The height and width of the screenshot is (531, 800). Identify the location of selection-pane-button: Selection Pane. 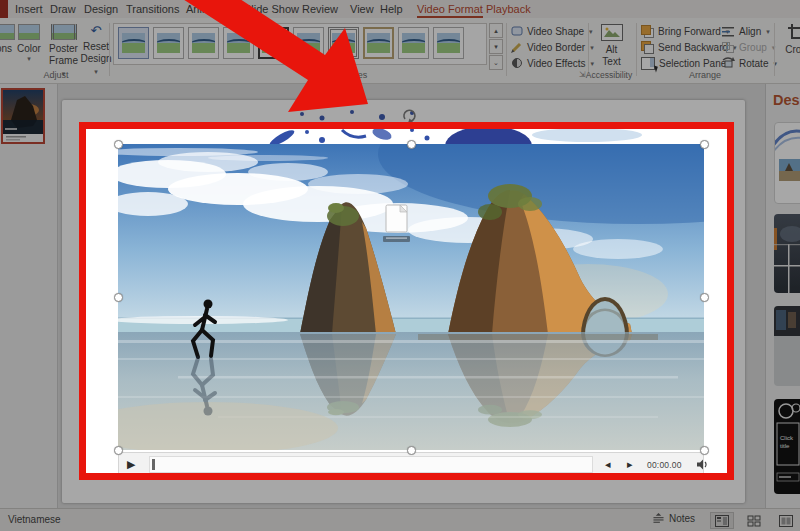
(684, 63).